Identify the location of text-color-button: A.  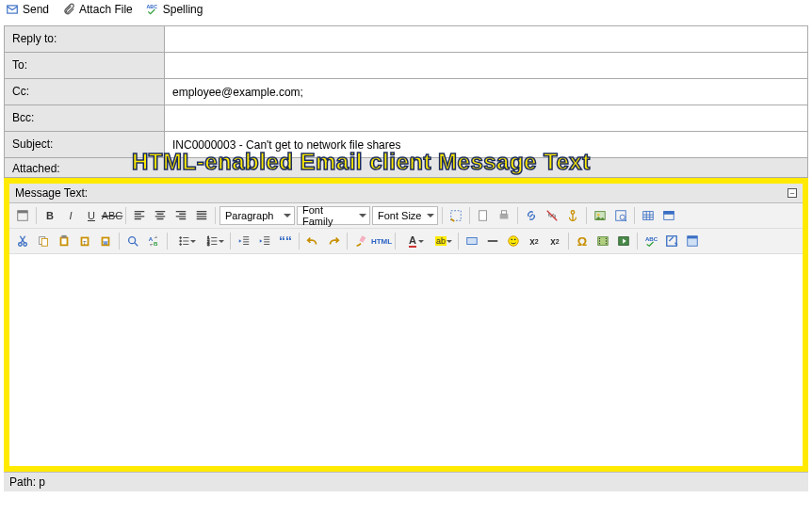
(413, 241).